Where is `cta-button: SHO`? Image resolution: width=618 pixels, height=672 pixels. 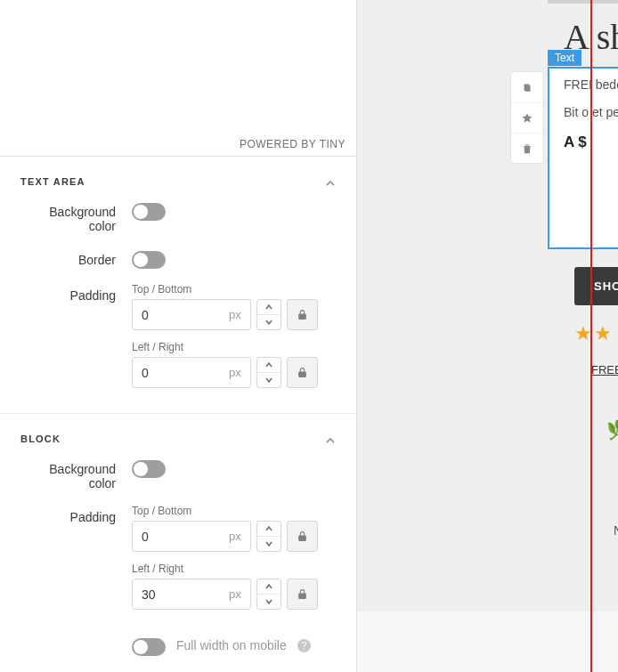 cta-button: SHO is located at coordinates (597, 287).